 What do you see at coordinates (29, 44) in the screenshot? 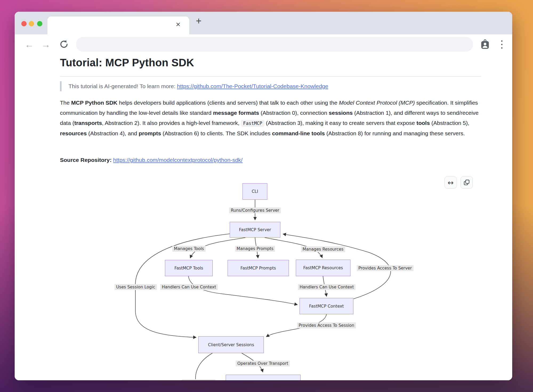
I see `back-arrow-icon: ←` at bounding box center [29, 44].